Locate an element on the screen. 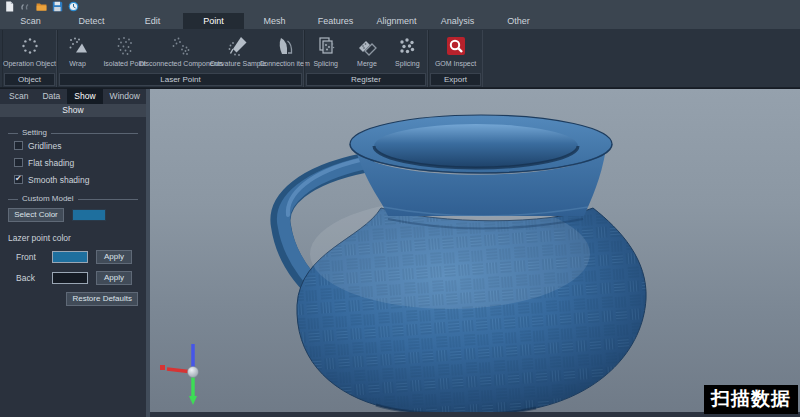 This screenshot has width=800, height=417. menu-item-point: Point is located at coordinates (214, 21).